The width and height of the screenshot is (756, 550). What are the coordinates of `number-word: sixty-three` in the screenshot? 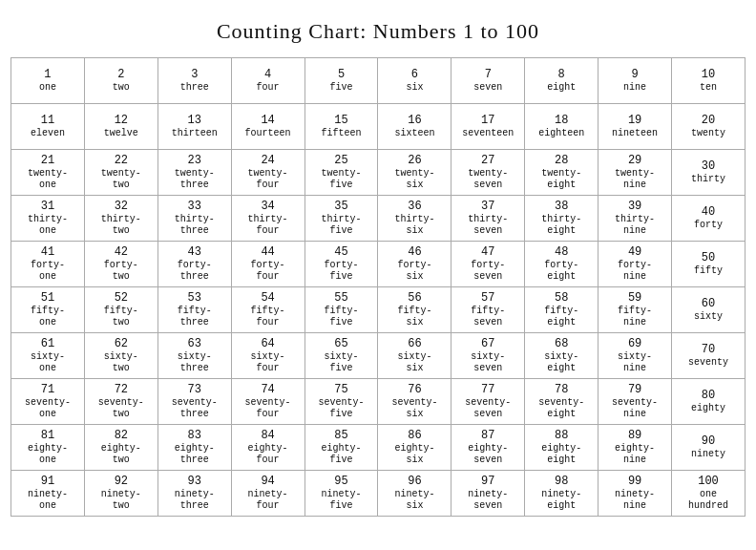 It's located at (195, 363).